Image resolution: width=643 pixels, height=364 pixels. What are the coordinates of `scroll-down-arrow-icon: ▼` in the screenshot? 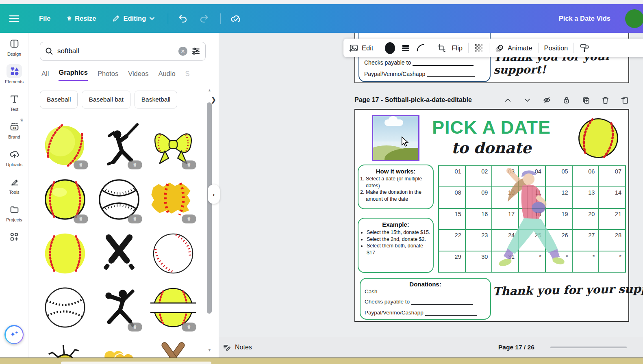 It's located at (210, 350).